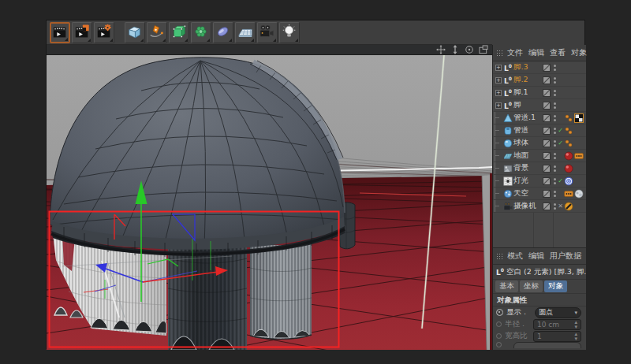 The image size is (631, 364). What do you see at coordinates (569, 181) in the screenshot?
I see `target-tag-icon` at bounding box center [569, 181].